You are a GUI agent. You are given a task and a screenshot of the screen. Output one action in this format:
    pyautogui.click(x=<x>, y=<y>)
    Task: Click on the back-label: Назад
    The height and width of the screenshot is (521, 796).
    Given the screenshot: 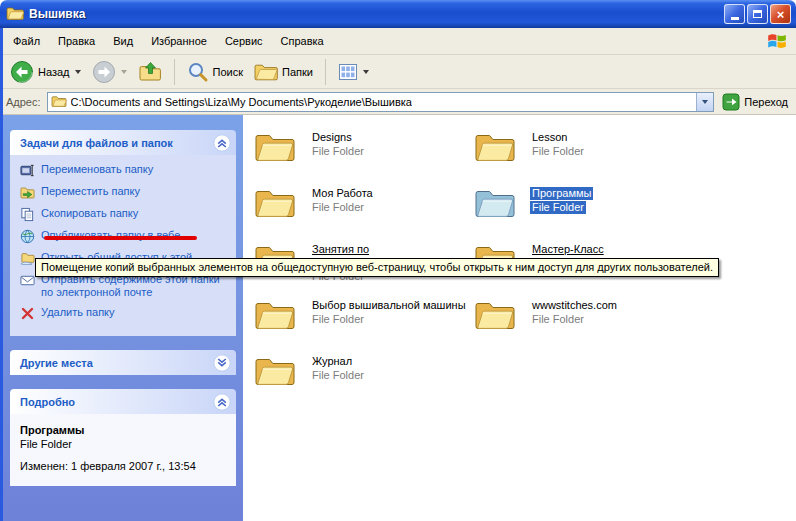 What is the action you would take?
    pyautogui.click(x=54, y=72)
    